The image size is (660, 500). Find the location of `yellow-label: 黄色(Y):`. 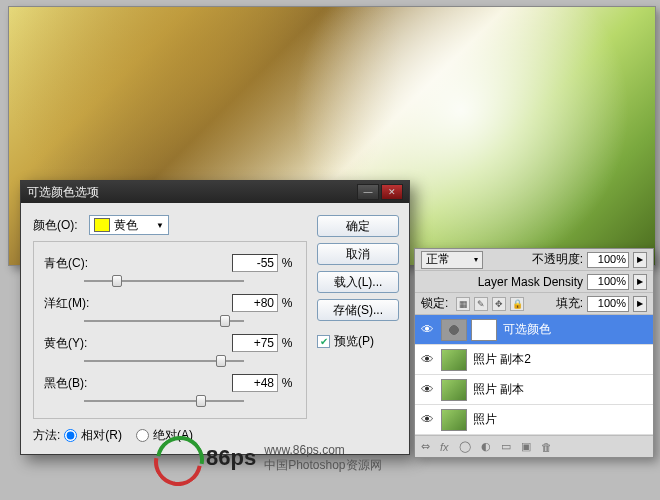

yellow-label: 黄色(Y): is located at coordinates (72, 344).